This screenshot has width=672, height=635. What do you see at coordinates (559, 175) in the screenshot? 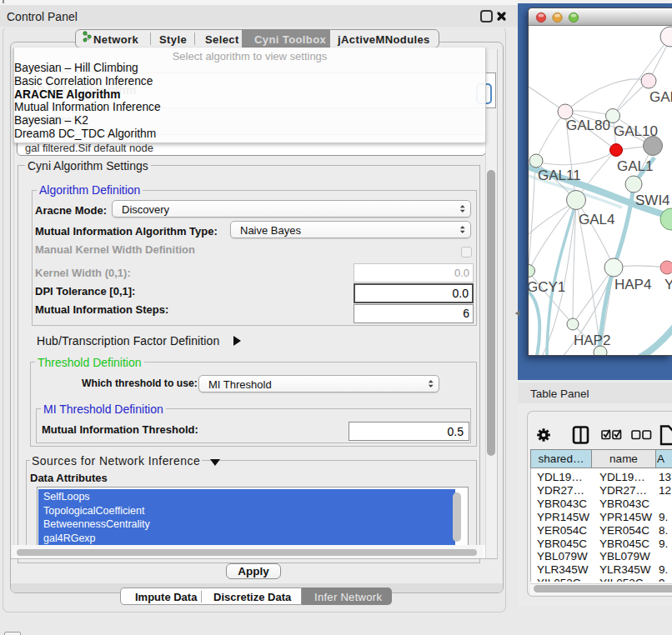
I see `svg-text: GAL11` at bounding box center [559, 175].